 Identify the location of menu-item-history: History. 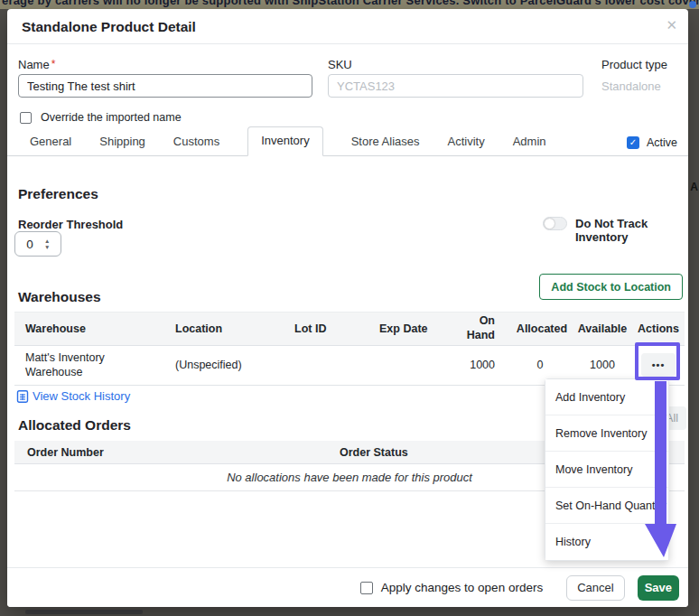
(607, 542).